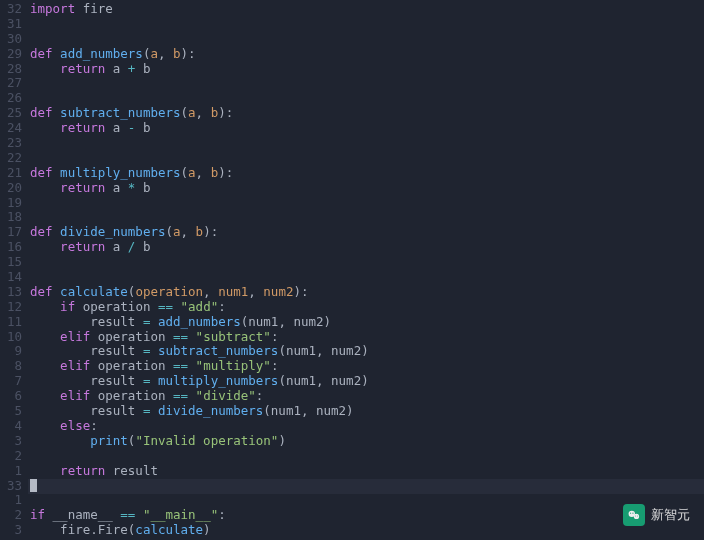  Describe the element at coordinates (656, 515) in the screenshot. I see `watermark: 新智元` at that location.